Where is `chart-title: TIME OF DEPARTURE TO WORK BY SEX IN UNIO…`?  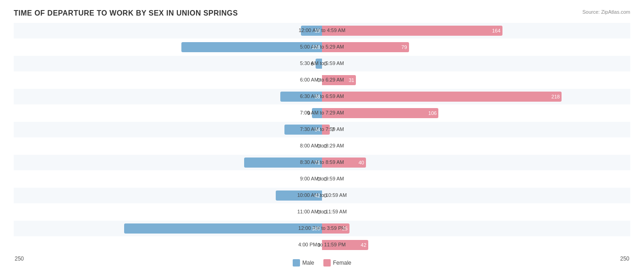
chart-title: TIME OF DEPARTURE TO WORK BY SEX IN UNIO… is located at coordinates (322, 13).